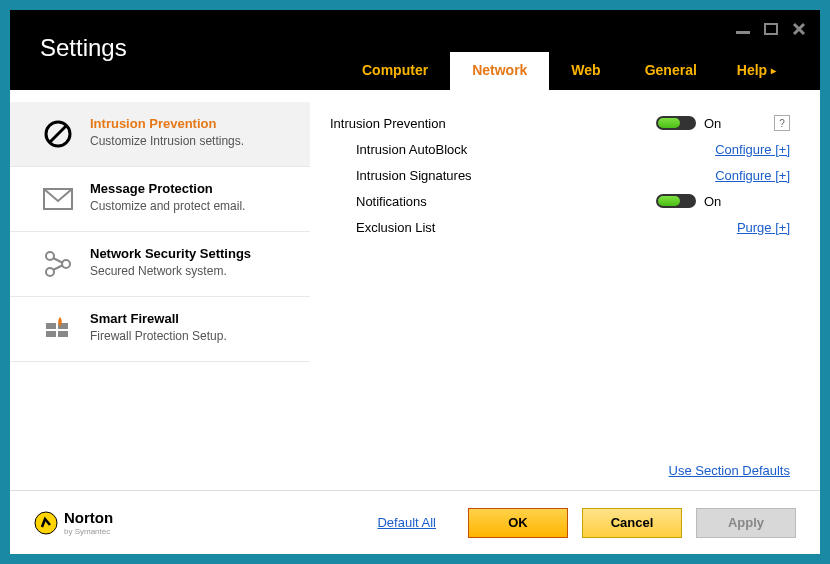 This screenshot has height=564, width=830. I want to click on notifications-toggle, so click(676, 201).